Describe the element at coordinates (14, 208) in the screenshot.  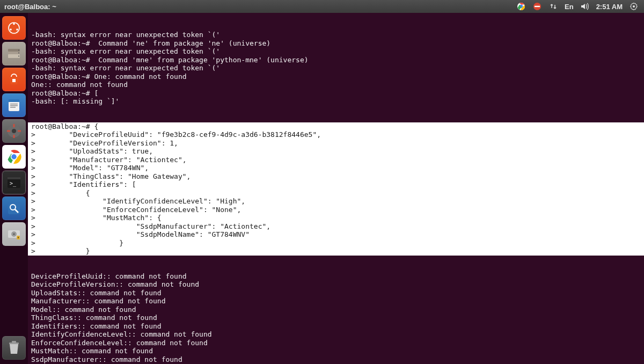
I see `search-tool-icon` at that location.